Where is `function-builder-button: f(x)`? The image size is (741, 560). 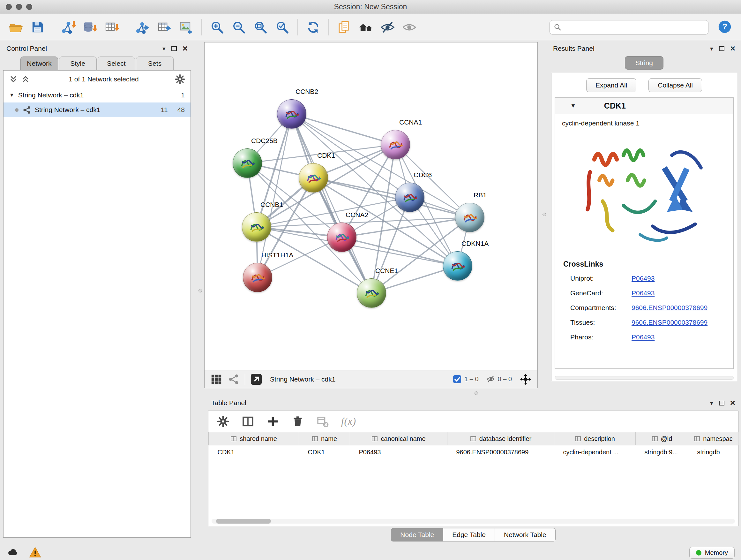 function-builder-button: f(x) is located at coordinates (348, 422).